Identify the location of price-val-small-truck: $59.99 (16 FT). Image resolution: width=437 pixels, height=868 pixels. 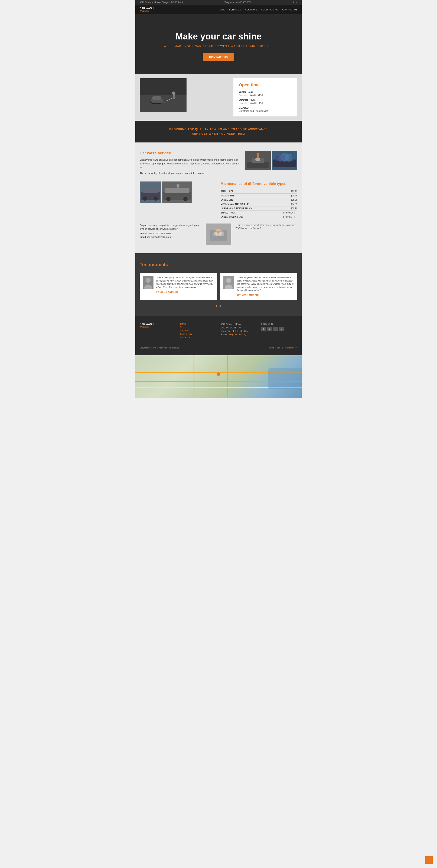
(290, 213).